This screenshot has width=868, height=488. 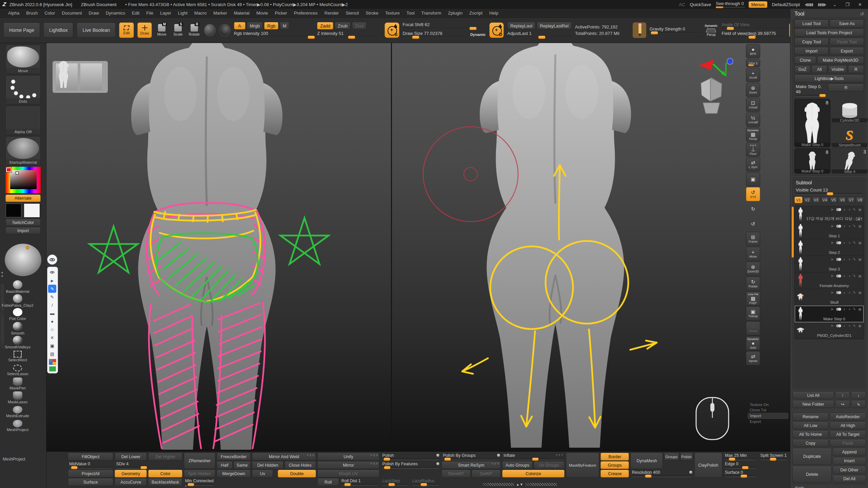 What do you see at coordinates (410, 465) in the screenshot?
I see `polish-by-features-slider: Polish By Features` at bounding box center [410, 465].